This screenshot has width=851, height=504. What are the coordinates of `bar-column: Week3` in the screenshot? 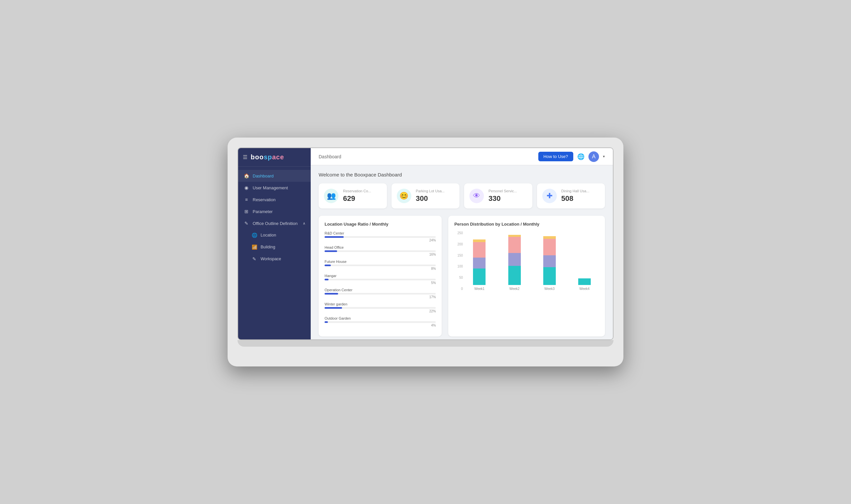 It's located at (549, 264).